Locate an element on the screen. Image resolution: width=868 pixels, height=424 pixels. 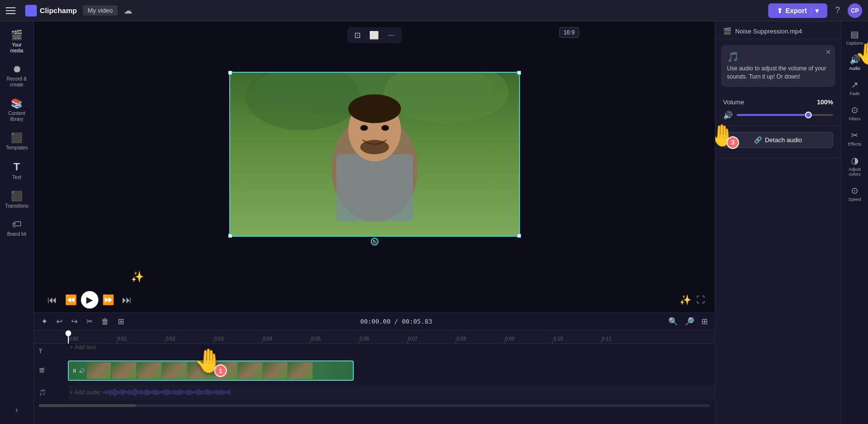
export-label: Export is located at coordinates (796, 11).